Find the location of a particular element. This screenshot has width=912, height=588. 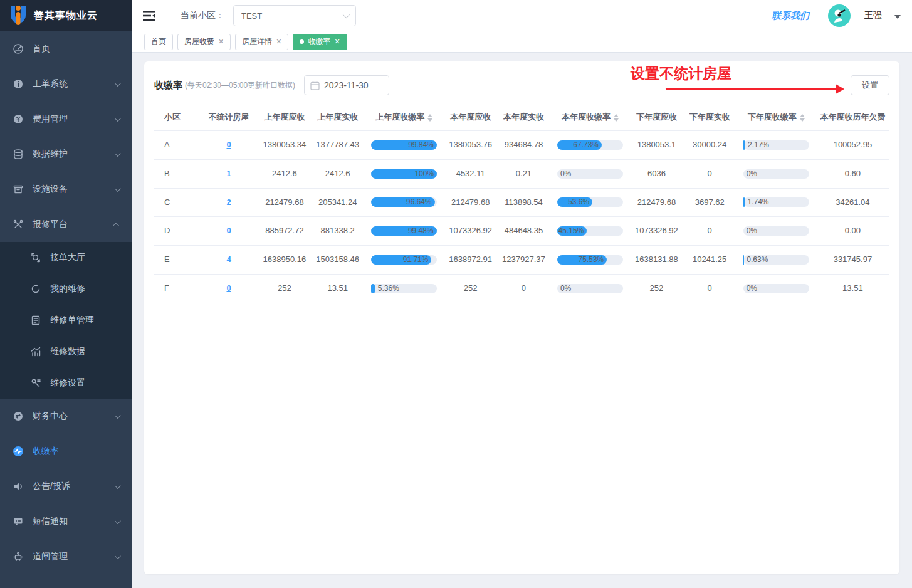

sidebar-item-fee-management: 费用管理 is located at coordinates (66, 119).